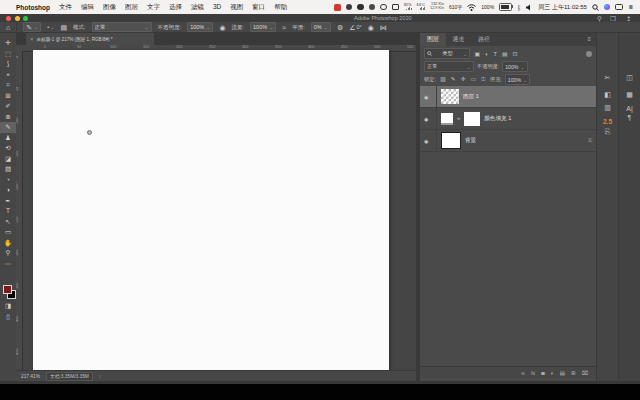 This screenshot has height=400, width=640. Describe the element at coordinates (66, 8) in the screenshot. I see `menu-item: 文件` at that location.